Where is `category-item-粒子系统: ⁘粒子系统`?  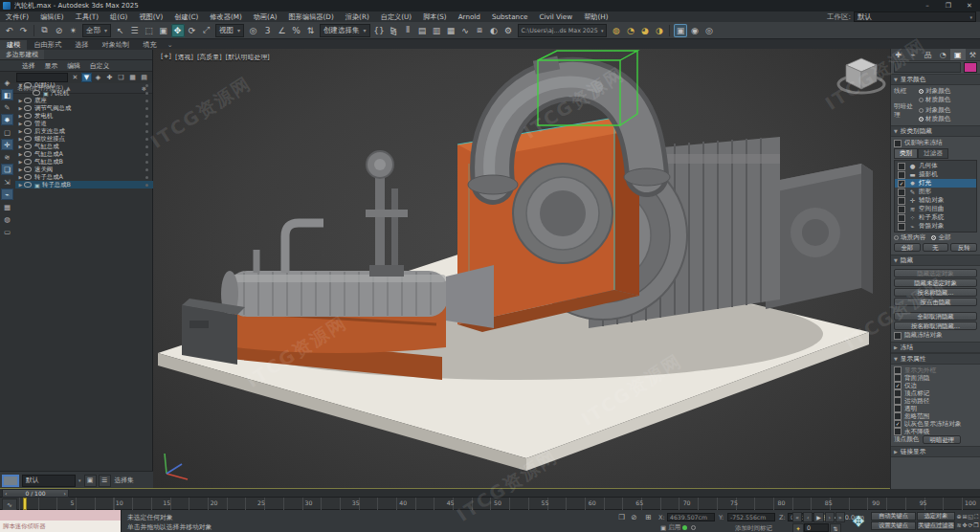
category-item-粒子系统: ⁘粒子系统 is located at coordinates (936, 218).